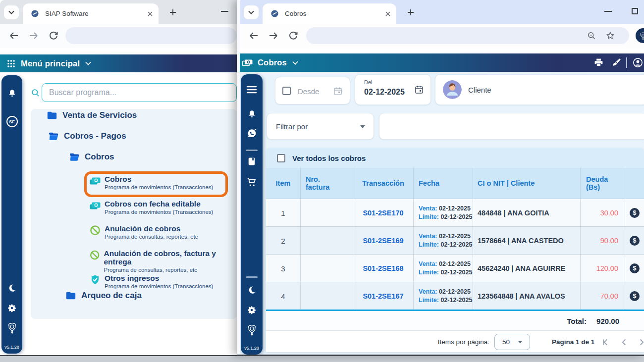 This screenshot has height=362, width=644. Describe the element at coordinates (308, 91) in the screenshot. I see `date-from-label: Desde` at that location.